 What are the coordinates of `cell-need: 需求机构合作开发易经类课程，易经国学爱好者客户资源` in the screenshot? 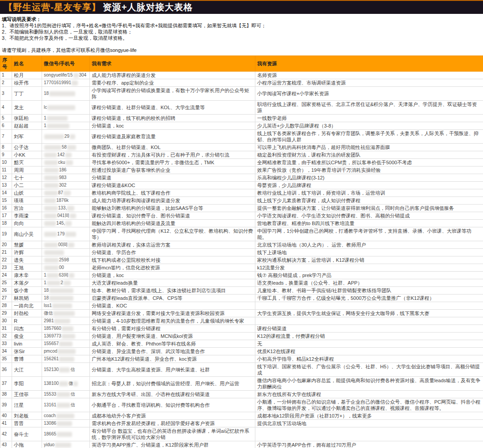 It's located at (173, 423).